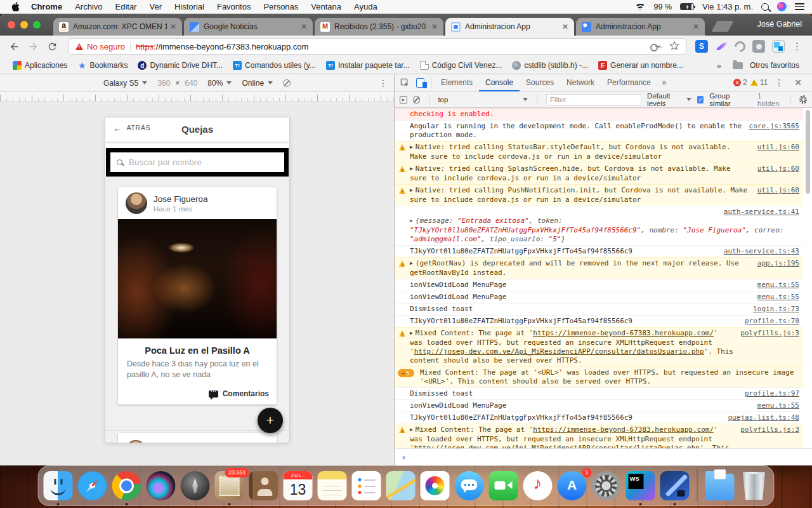 This screenshot has width=812, height=508. Describe the element at coordinates (740, 46) in the screenshot. I see `extension-arc-icon` at that location.